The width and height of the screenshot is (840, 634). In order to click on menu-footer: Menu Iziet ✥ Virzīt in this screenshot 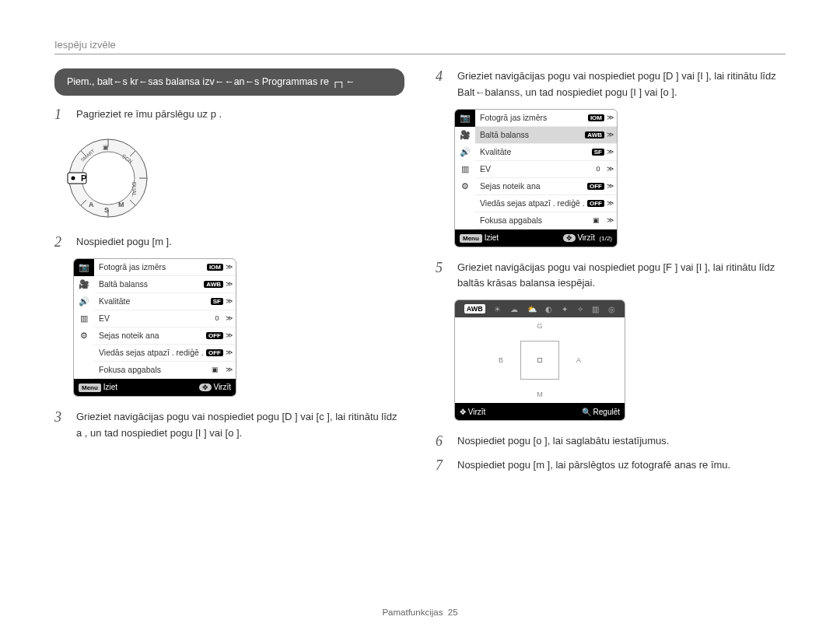, I will do `click(155, 387)`.